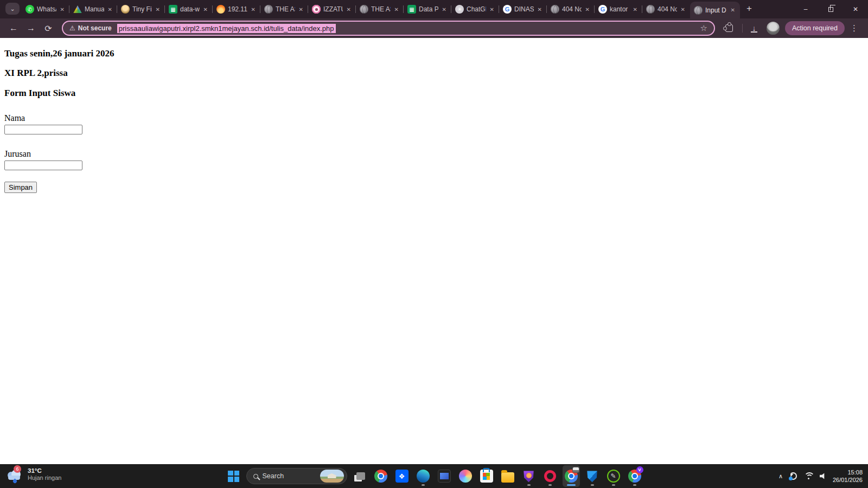 The image size is (868, 488). Describe the element at coordinates (227, 28) in the screenshot. I see `url-text: prissaauliawigaputri.xirpl2.smkn1mejayan…` at that location.